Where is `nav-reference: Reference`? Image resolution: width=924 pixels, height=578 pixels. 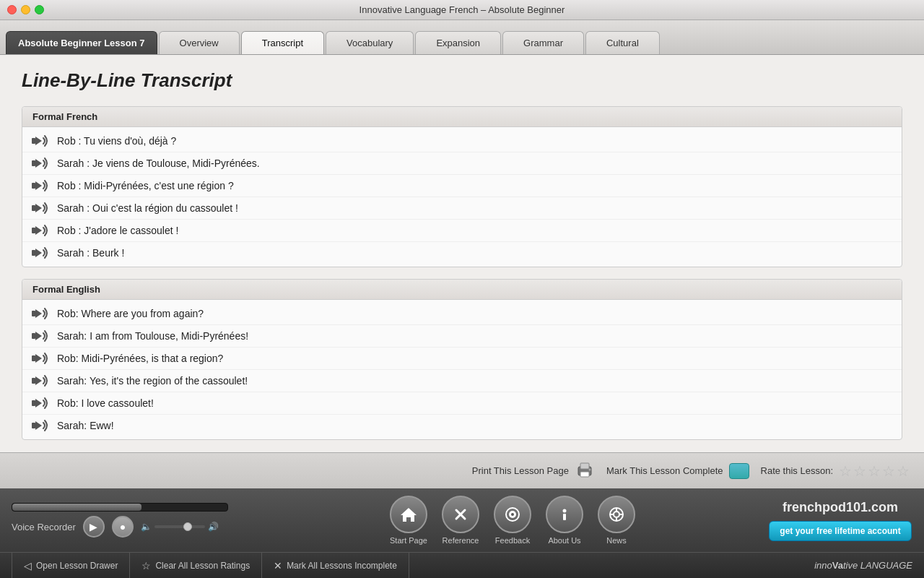
nav-reference: Reference is located at coordinates (461, 520).